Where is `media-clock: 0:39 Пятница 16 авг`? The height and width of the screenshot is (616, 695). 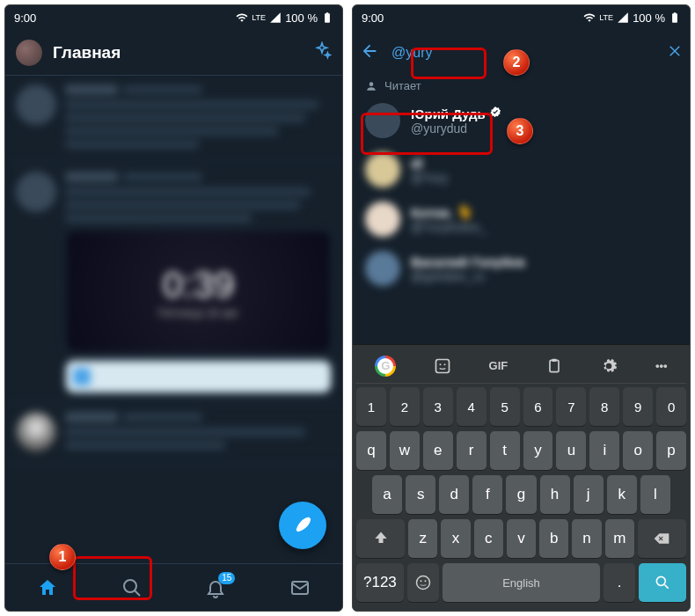 media-clock: 0:39 Пятница 16 авг is located at coordinates (199, 291).